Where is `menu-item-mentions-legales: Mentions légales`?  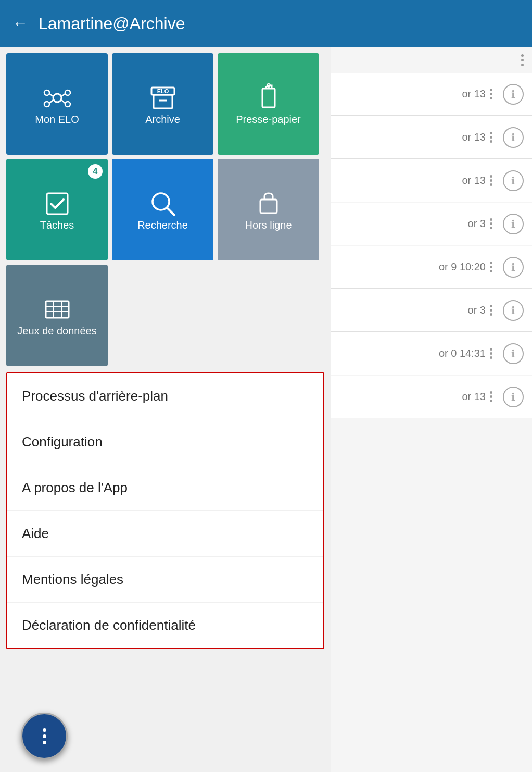
menu-item-mentions-legales: Mentions légales is located at coordinates (166, 580).